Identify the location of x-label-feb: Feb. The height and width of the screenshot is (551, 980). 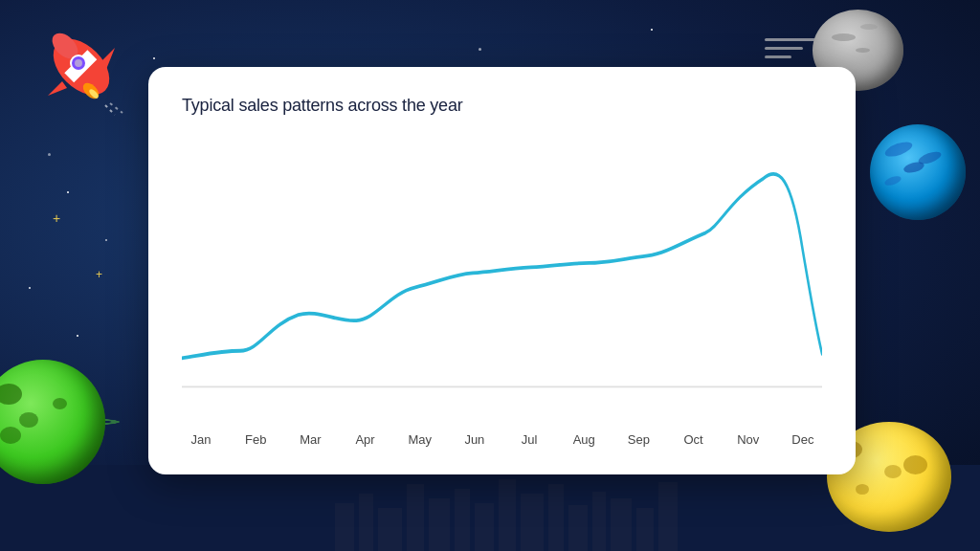
(256, 440).